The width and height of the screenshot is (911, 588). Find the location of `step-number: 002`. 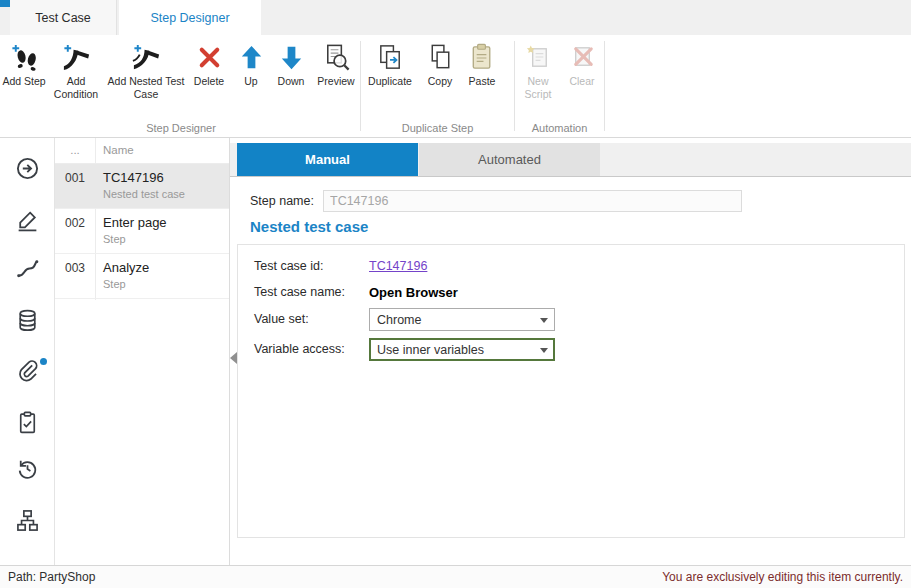

step-number: 002 is located at coordinates (75, 223).